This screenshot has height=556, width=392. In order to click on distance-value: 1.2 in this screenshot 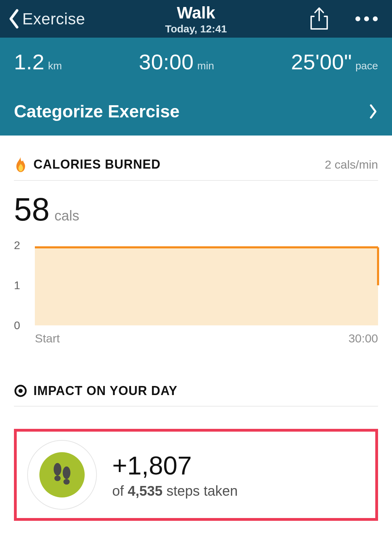, I will do `click(29, 62)`.